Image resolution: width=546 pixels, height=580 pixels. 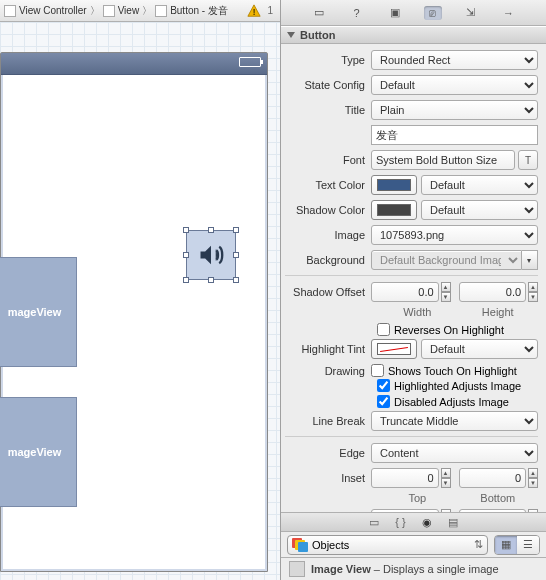 I want to click on connections-inspector-icon: →, so click(x=509, y=13).